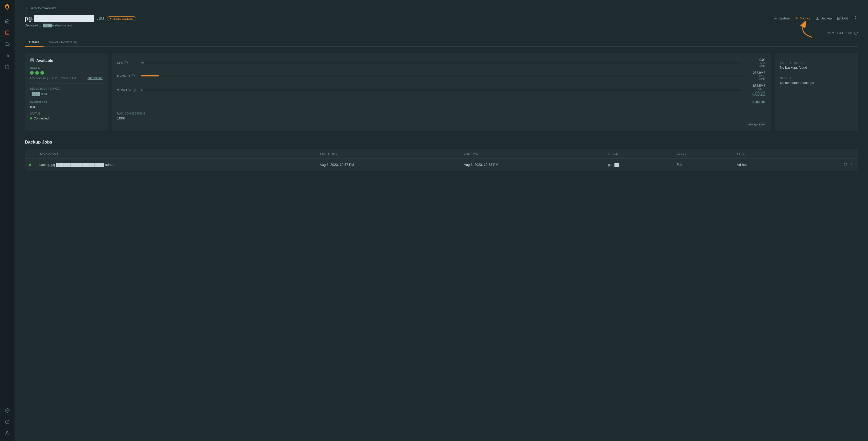  Describe the element at coordinates (7, 433) in the screenshot. I see `sidebar-item-user` at that location.